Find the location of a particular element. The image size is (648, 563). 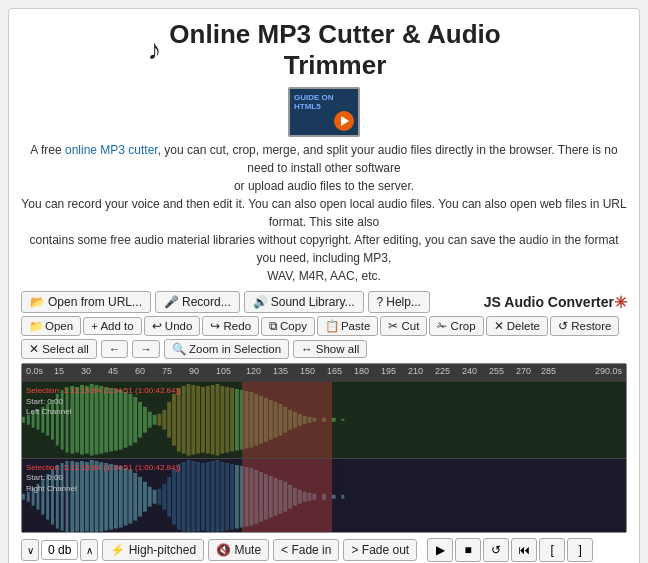

zoom-in-selection-button: 🔍 Zoom in Selection is located at coordinates (226, 349).